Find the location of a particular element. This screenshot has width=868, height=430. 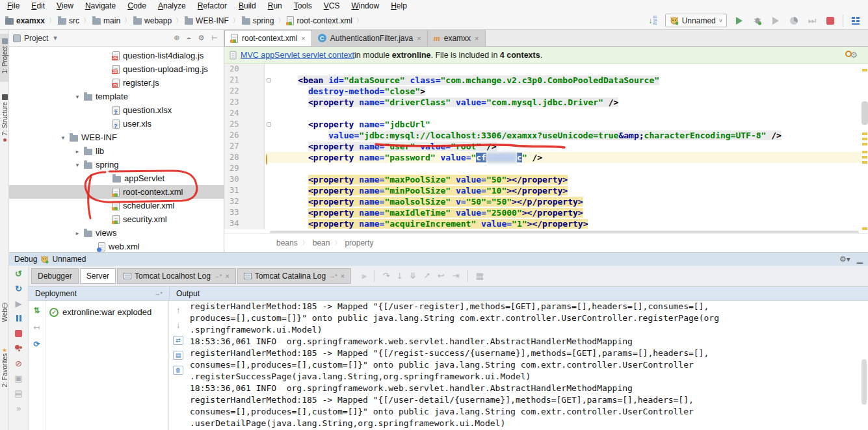

tree-item-security-xml: security.xml is located at coordinates (116, 220).